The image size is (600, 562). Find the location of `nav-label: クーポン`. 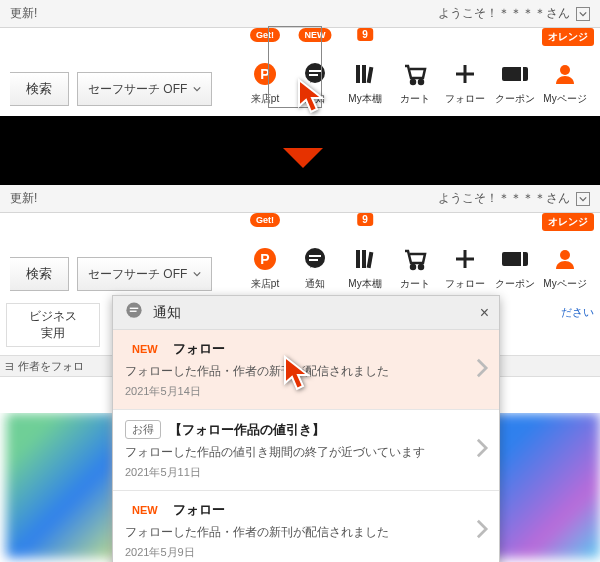

nav-label: クーポン is located at coordinates (515, 284).